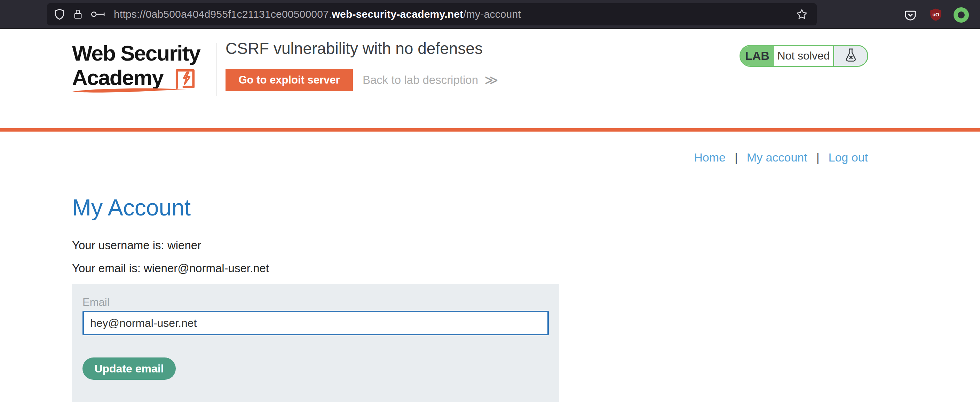 The height and width of the screenshot is (417, 980). What do you see at coordinates (98, 14) in the screenshot?
I see `key-icon` at bounding box center [98, 14].